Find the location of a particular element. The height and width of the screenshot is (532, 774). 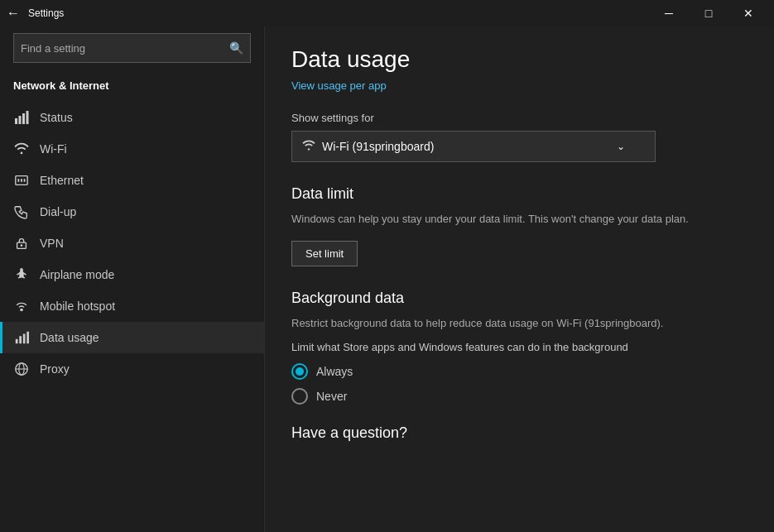

sidebar-item-dialup: Dial-up is located at coordinates (132, 212).